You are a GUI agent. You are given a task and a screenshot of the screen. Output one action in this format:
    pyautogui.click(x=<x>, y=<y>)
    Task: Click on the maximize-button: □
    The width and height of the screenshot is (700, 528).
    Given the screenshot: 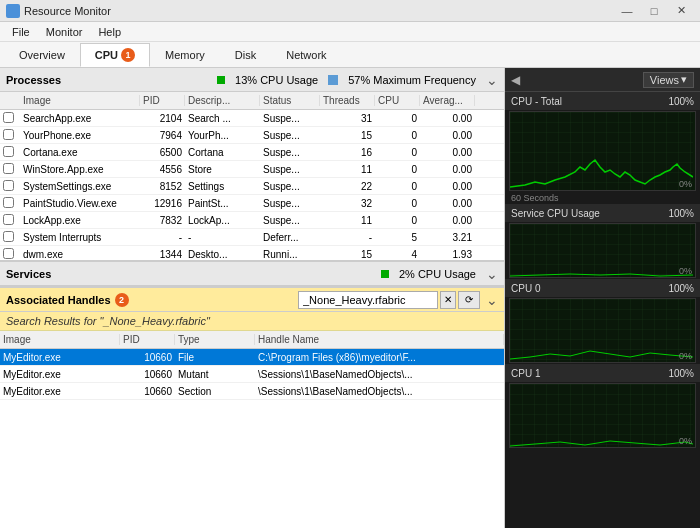 What is the action you would take?
    pyautogui.click(x=654, y=11)
    